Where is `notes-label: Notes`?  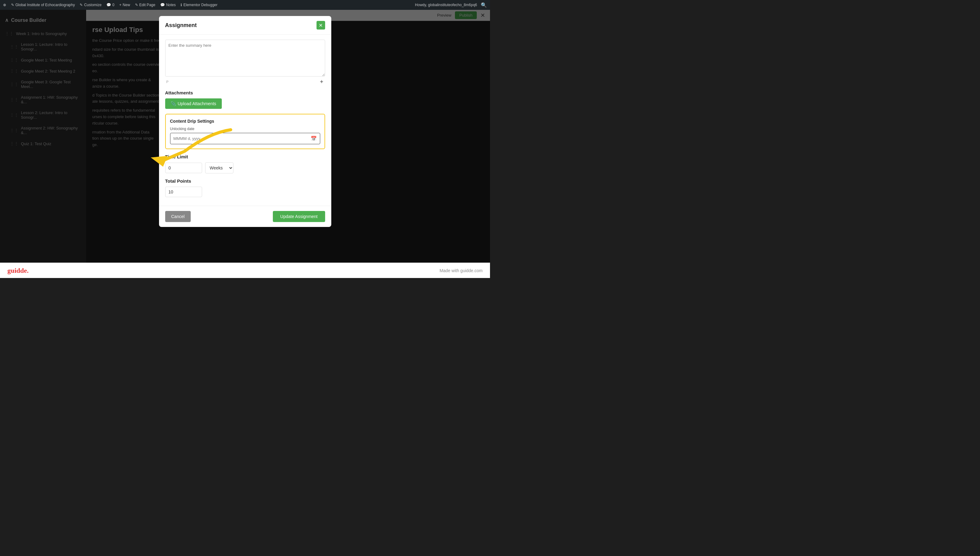 notes-label: Notes is located at coordinates (171, 5).